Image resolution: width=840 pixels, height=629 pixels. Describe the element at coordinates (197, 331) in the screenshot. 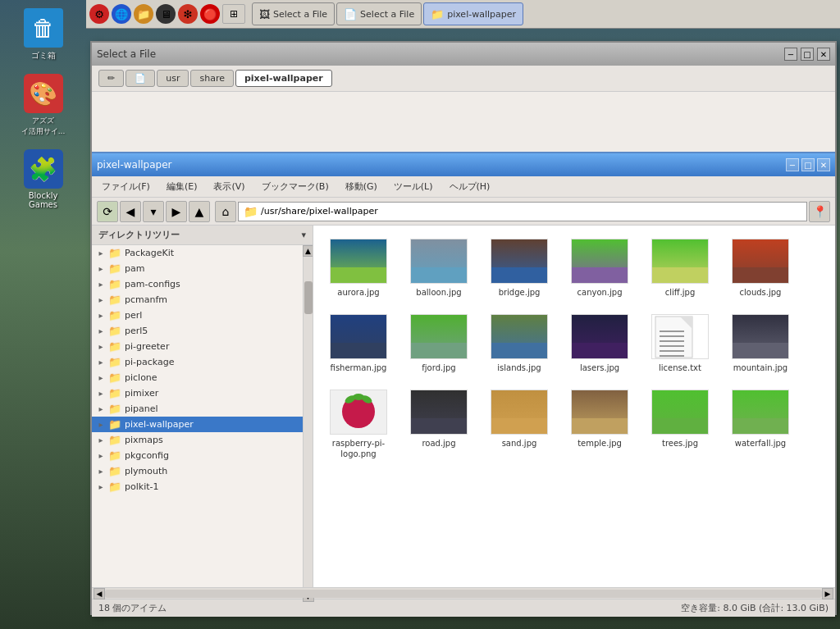

I see `tree-item-perl5: ▸ 📁 perl5` at that location.